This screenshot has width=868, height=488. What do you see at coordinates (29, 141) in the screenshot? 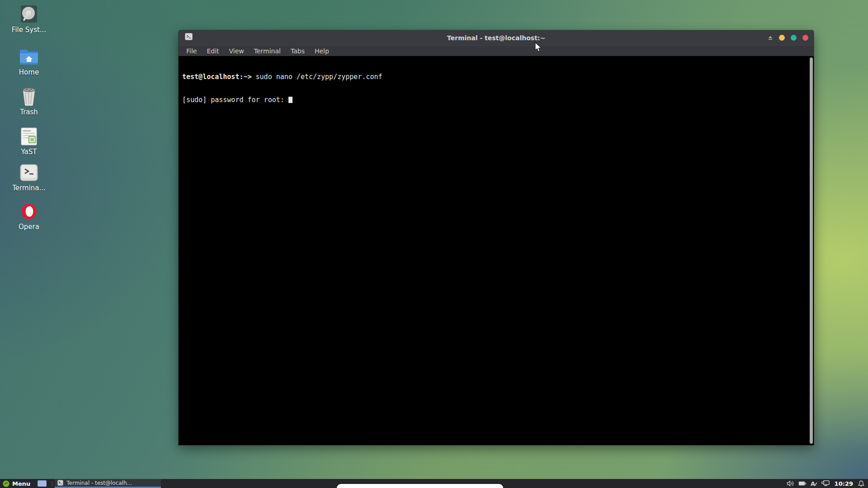
I see `desktop-icon-yast: YaST` at bounding box center [29, 141].